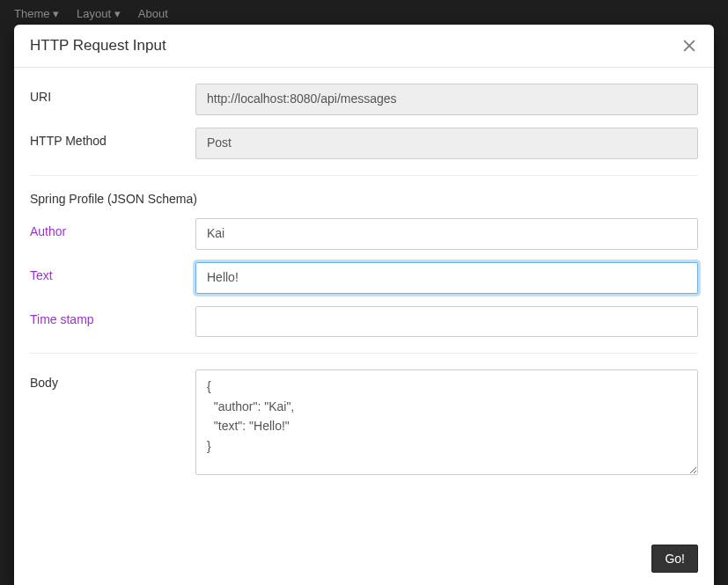 The height and width of the screenshot is (585, 728). What do you see at coordinates (447, 234) in the screenshot?
I see `author-input` at bounding box center [447, 234].